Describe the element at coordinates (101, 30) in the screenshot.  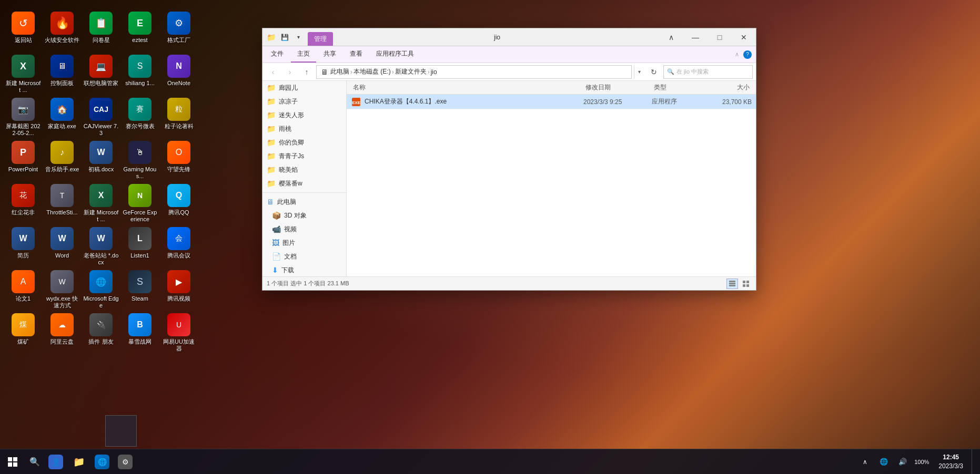
I see `desktop-icon-wenjuanxing: 📋 问卷星` at that location.